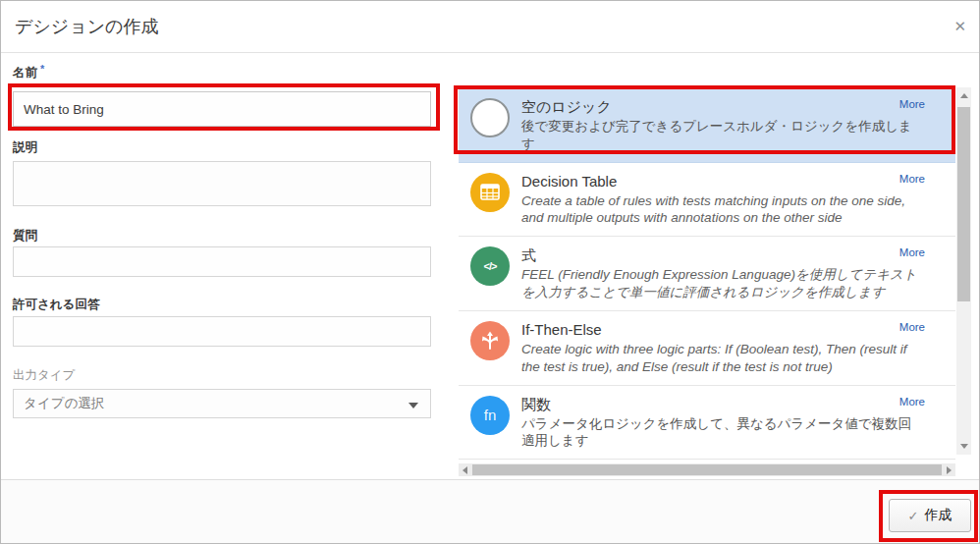 The width and height of the screenshot is (980, 544). What do you see at coordinates (490, 512) in the screenshot?
I see `dialog-footer` at bounding box center [490, 512].